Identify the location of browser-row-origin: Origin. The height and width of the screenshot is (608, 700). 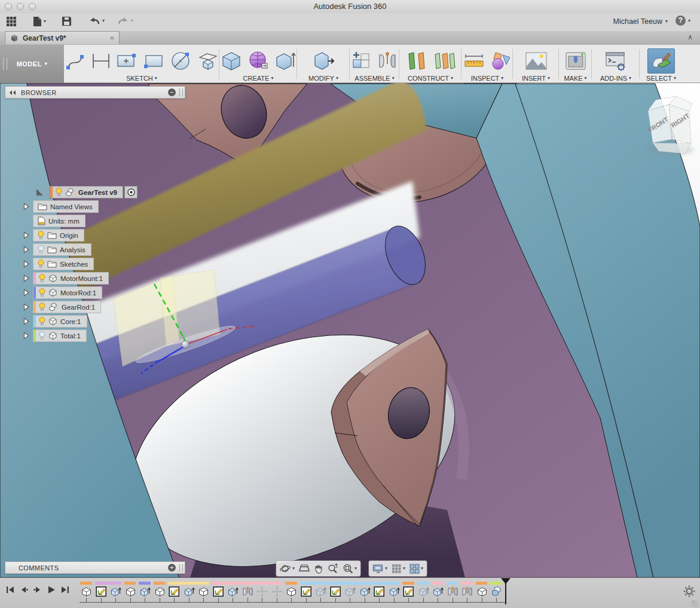
(54, 236).